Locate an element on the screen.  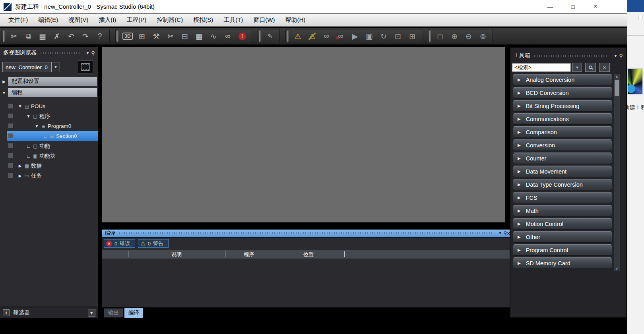
close-button: × is located at coordinates (596, 6).